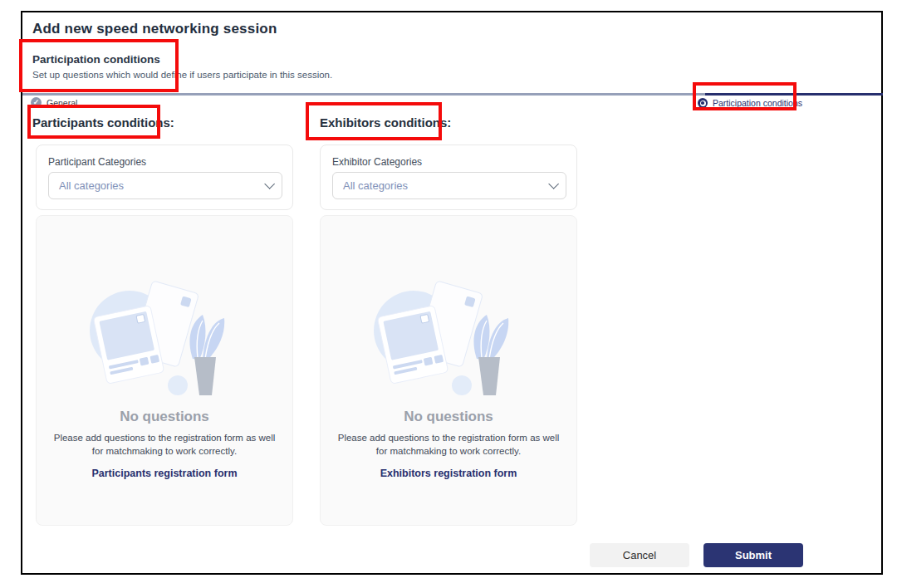  What do you see at coordinates (744, 96) in the screenshot?
I see `annotation-box-participation-step` at bounding box center [744, 96].